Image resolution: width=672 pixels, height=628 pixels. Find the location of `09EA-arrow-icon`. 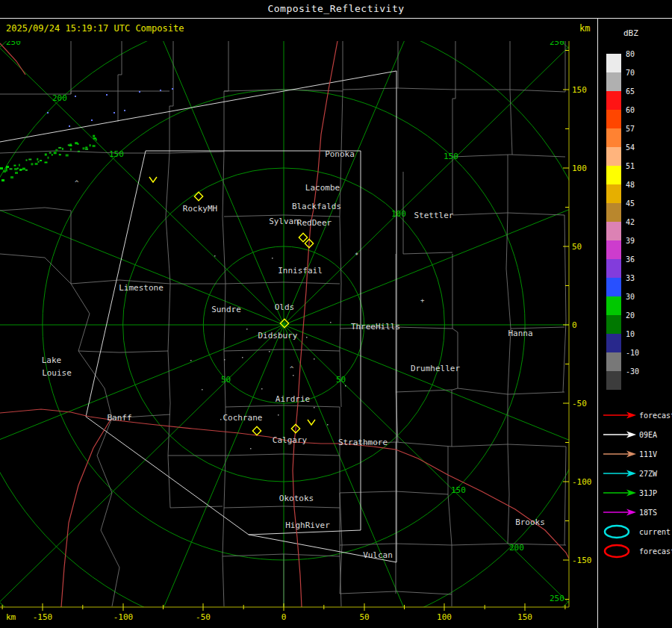

09EA-arrow-icon is located at coordinates (619, 435).